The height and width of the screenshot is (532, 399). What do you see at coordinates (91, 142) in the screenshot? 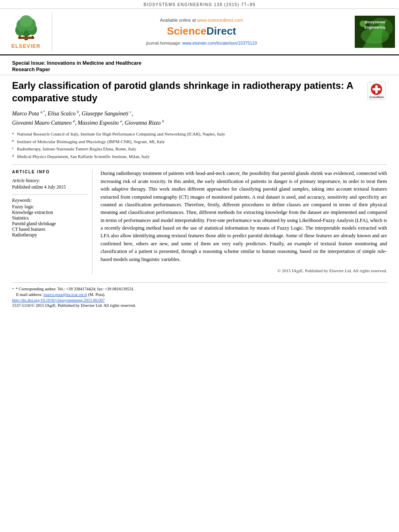
I see `affil-text-b: Institute of Molecular Bioimaging and Ph…` at bounding box center [91, 142].